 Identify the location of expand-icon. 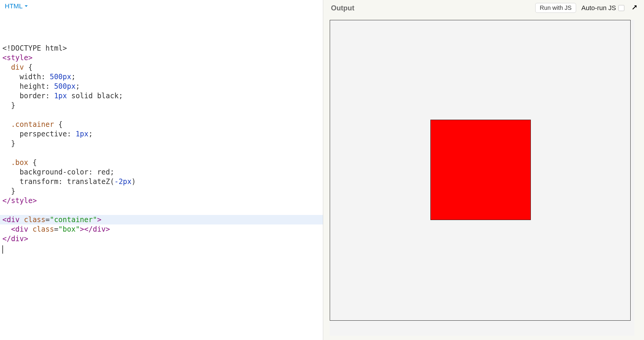
(634, 8).